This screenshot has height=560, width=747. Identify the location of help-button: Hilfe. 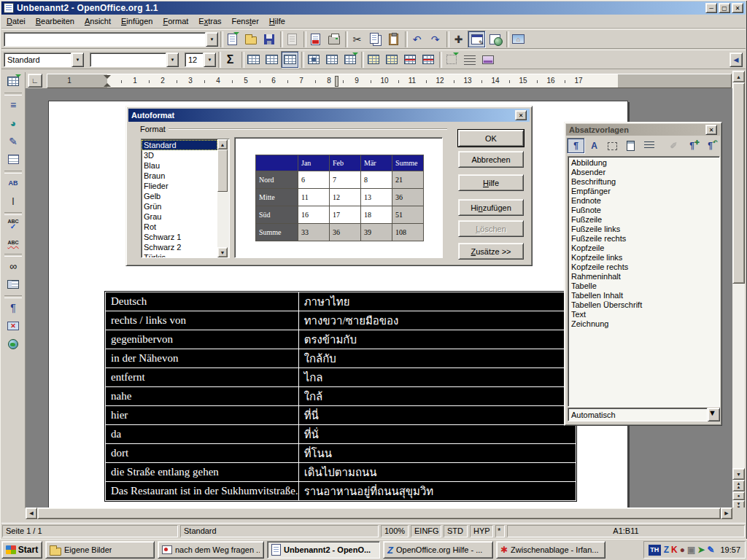
(491, 182).